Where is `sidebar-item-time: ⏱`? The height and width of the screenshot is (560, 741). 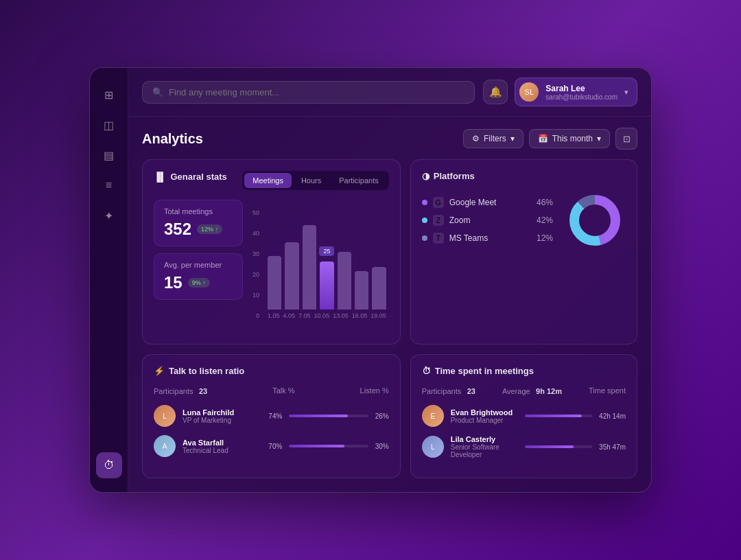 sidebar-item-time: ⏱ is located at coordinates (109, 465).